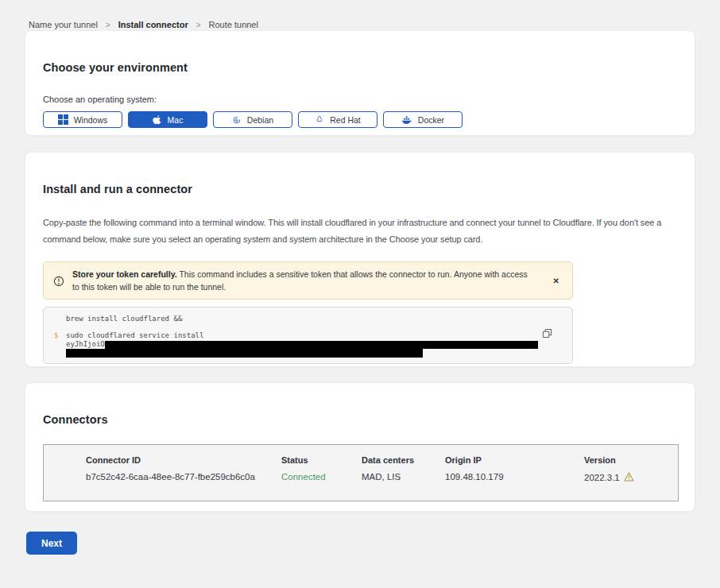 The width and height of the screenshot is (720, 588). Describe the element at coordinates (321, 460) in the screenshot. I see `column-header-status: Status` at that location.